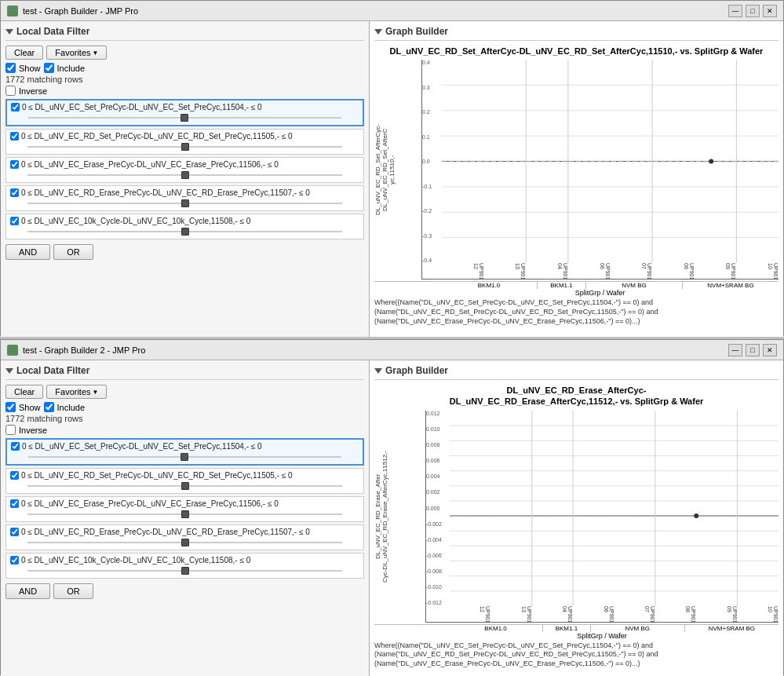 The height and width of the screenshot is (676, 784). Describe the element at coordinates (77, 53) in the screenshot. I see `favorites-button-1: Favorites ▼` at that location.